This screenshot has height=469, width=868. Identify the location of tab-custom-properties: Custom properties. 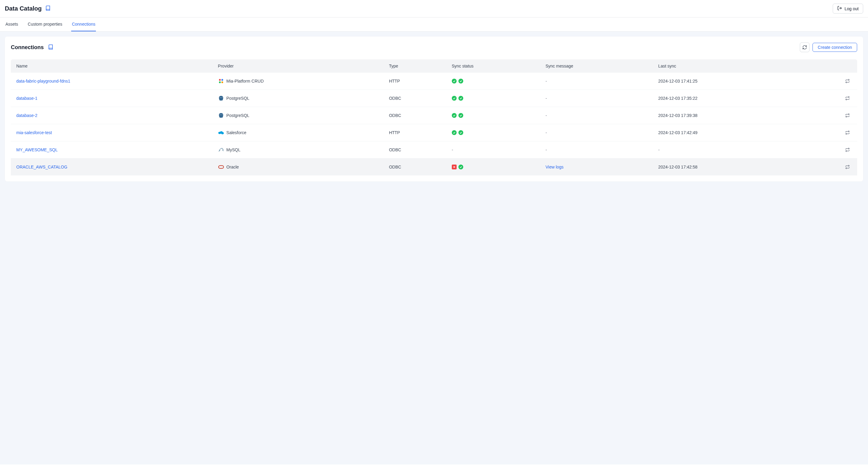
(45, 24).